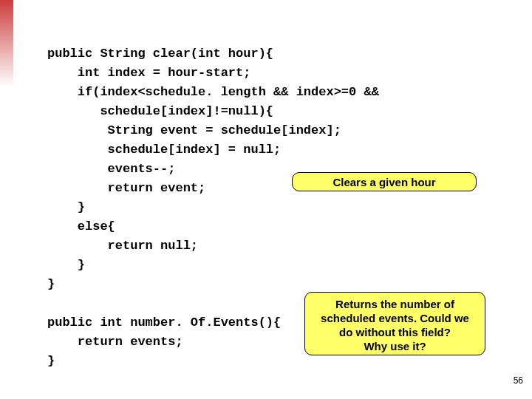 This screenshot has width=532, height=399. Describe the element at coordinates (395, 324) in the screenshot. I see `callout-number-of-events: Returns the number of scheduled events. …` at that location.